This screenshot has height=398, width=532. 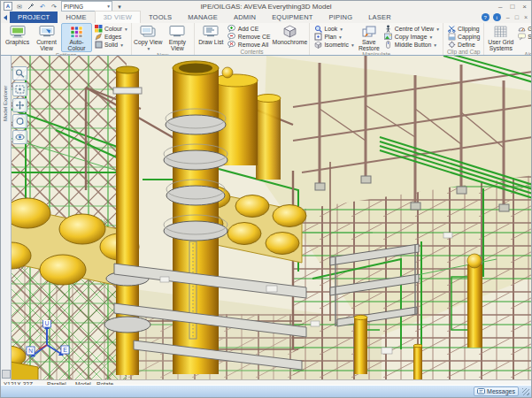 I want to click on side-panel-tab-label: Model Explorer, so click(x=5, y=90).